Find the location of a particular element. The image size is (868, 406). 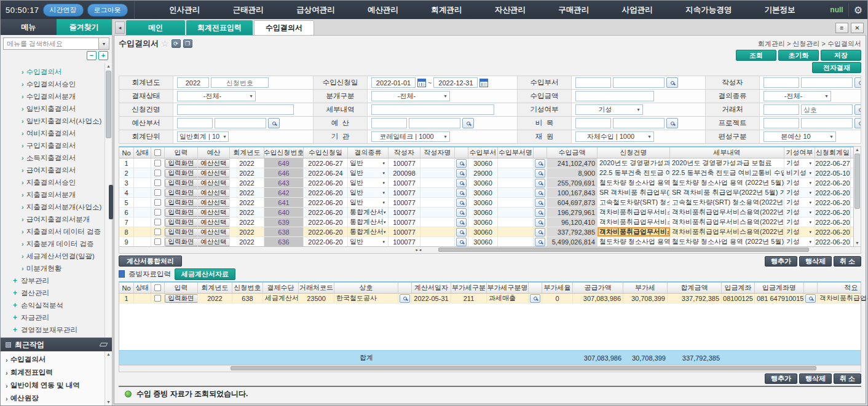

popup-icon: ❐ is located at coordinates (188, 44).